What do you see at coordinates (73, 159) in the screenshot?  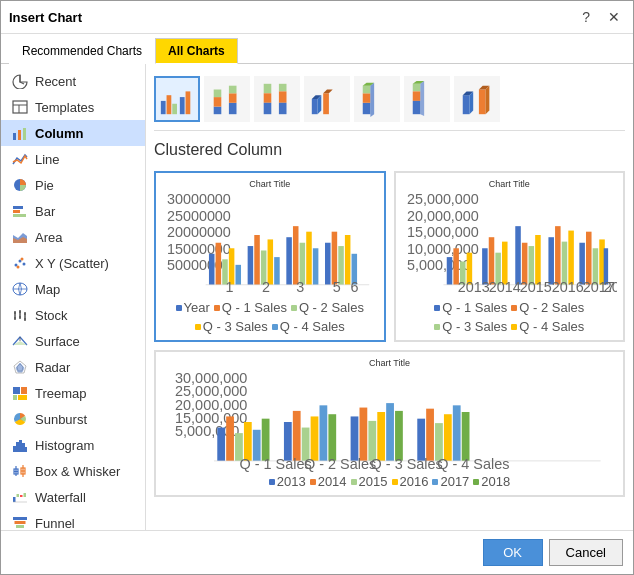 I see `sidebar-item-line: Line` at bounding box center [73, 159].